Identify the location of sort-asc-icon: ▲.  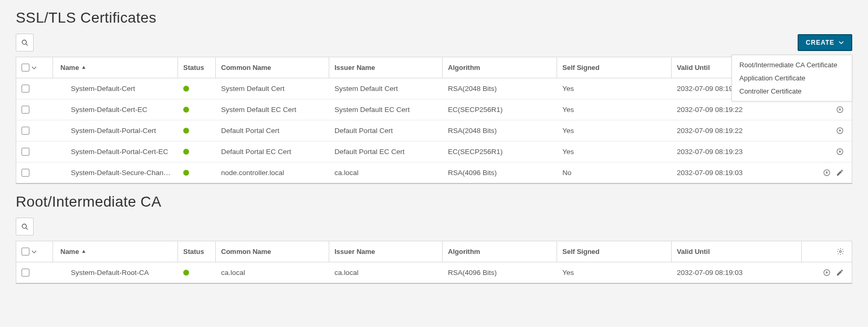
(83, 67).